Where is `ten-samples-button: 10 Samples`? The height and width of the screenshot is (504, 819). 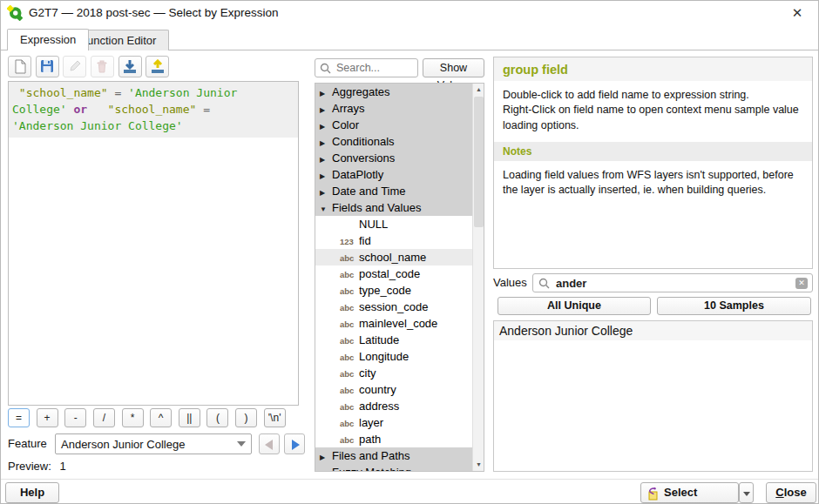 ten-samples-button: 10 Samples is located at coordinates (734, 306).